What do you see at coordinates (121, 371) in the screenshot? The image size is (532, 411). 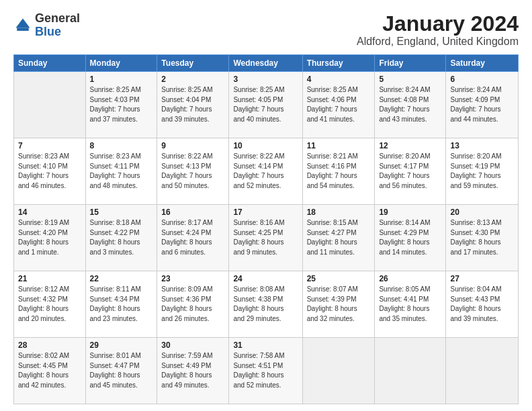 I see `day-cell: 29Sunrise: 8:01 AM Sunset: 4:47 PM Dayli…` at bounding box center [121, 371].